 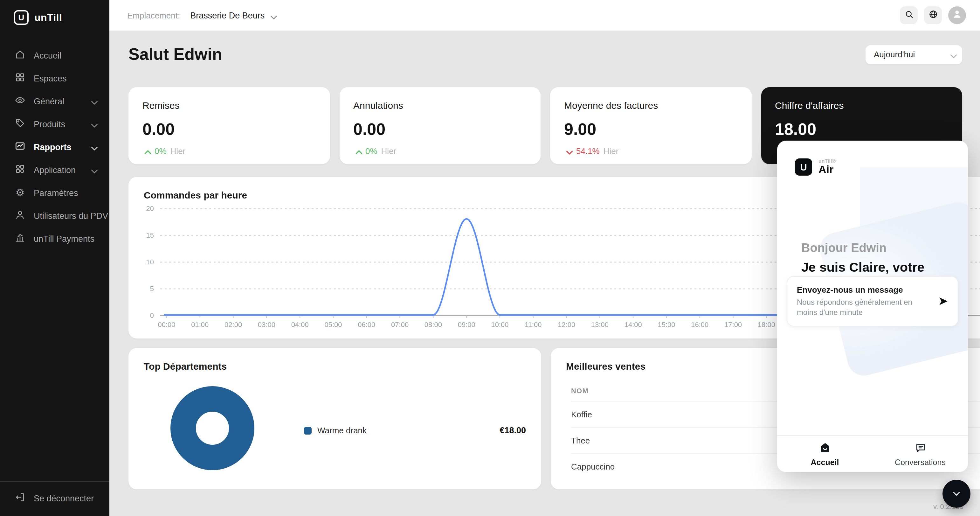 I want to click on language-button, so click(x=933, y=15).